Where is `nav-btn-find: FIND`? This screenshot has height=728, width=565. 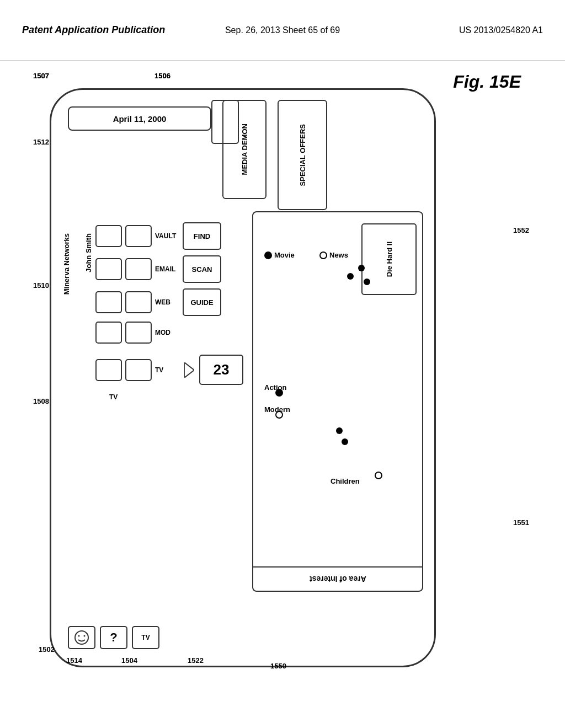
nav-btn-find: FIND is located at coordinates (202, 236).